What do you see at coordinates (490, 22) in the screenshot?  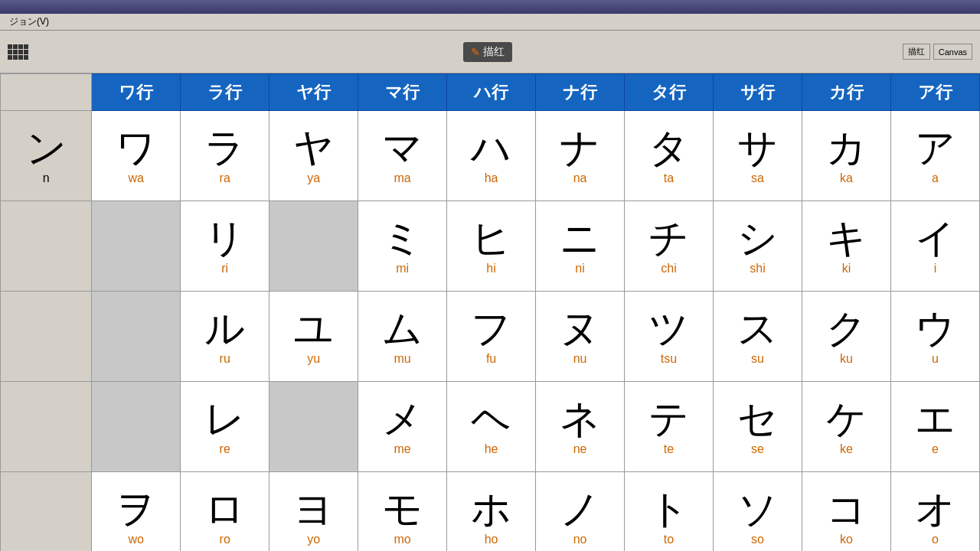 I see `menu-bar: ジョン(V)` at bounding box center [490, 22].